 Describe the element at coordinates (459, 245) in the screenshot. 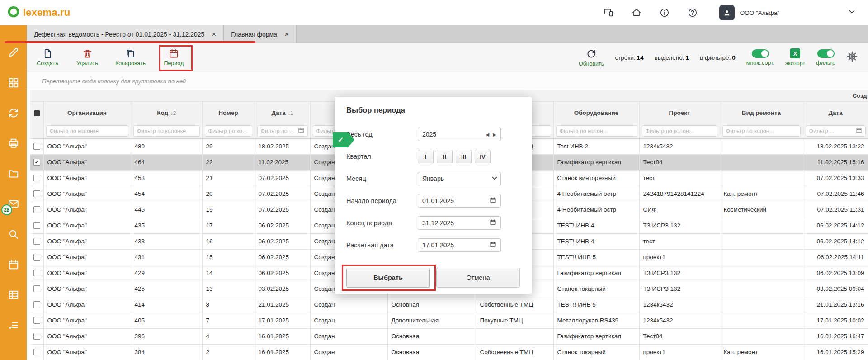

I see `calc-date-input: 17.01.2025` at that location.